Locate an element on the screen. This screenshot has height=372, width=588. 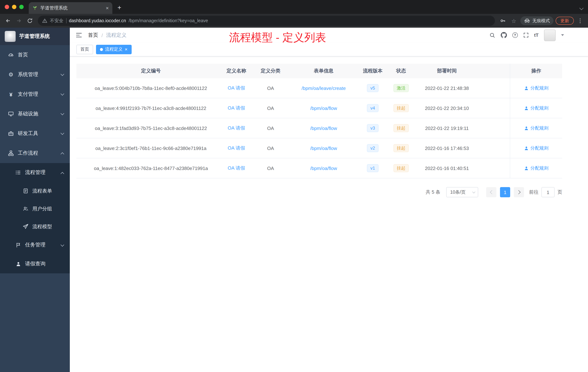
sidebar-item-user-group: 用户分组 is located at coordinates (35, 209).